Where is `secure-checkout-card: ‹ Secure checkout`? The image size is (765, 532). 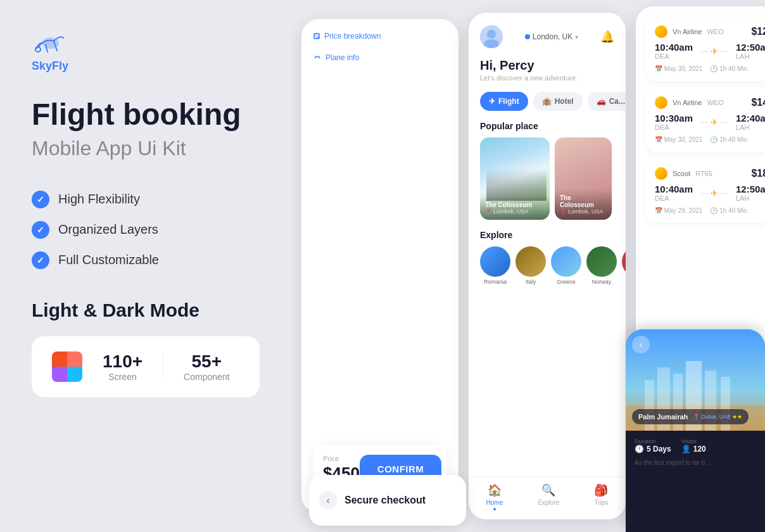 secure-checkout-card: ‹ Secure checkout is located at coordinates (388, 500).